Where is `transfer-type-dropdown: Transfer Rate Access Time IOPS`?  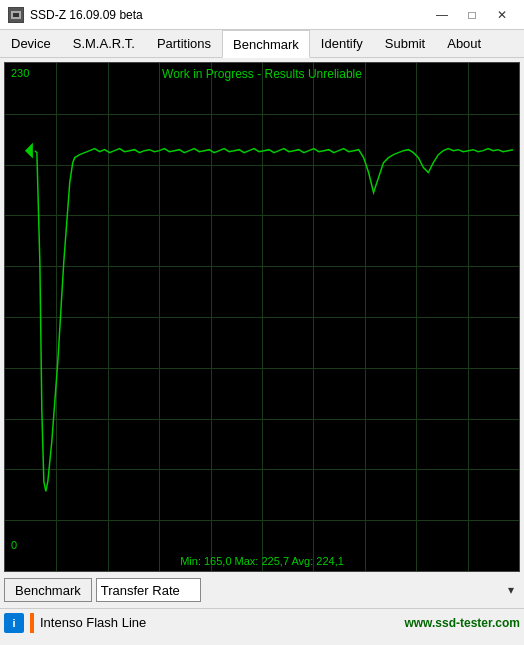
transfer-type-dropdown: Transfer Rate Access Time IOPS is located at coordinates (148, 590).